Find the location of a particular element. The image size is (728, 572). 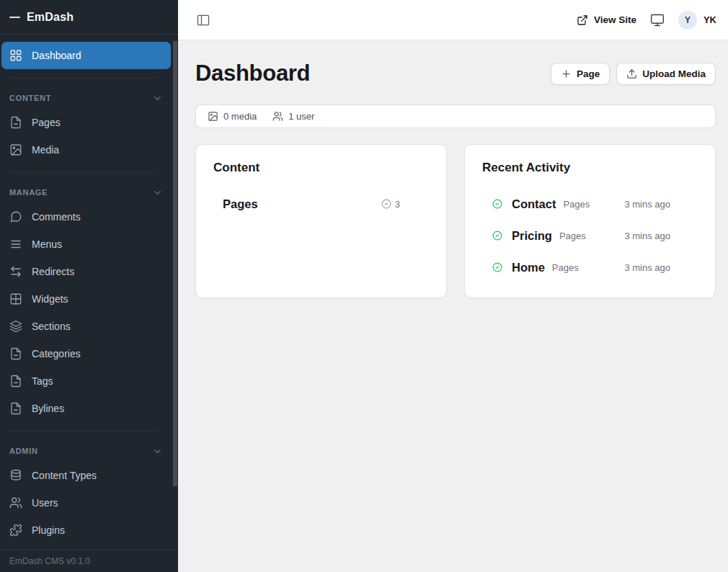

sidebar-section-content: CONTENT is located at coordinates (86, 98).